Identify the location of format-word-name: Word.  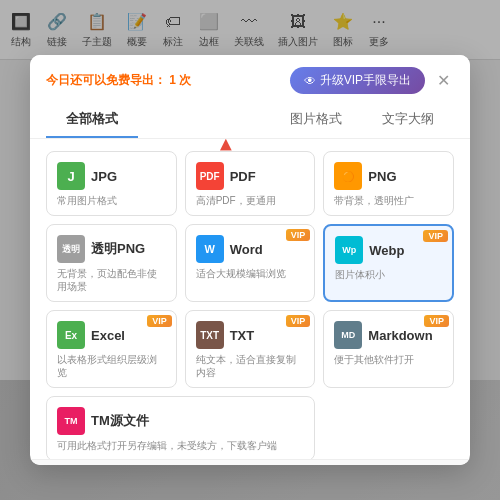
(246, 250).